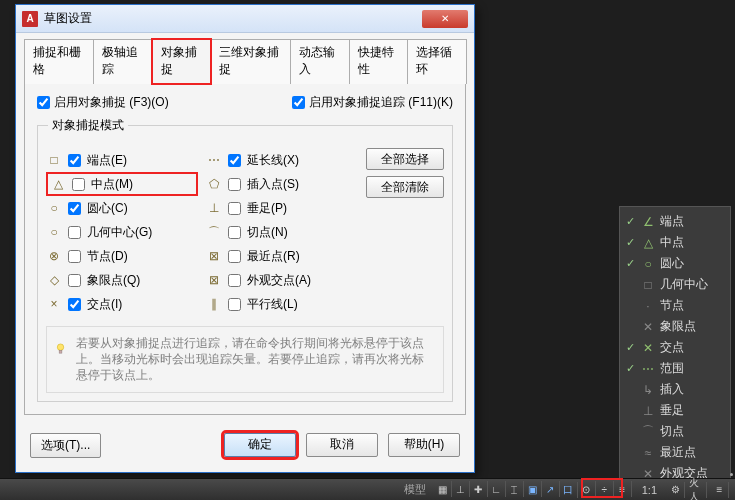 This screenshot has height=500, width=735. What do you see at coordinates (282, 256) in the screenshot?
I see `snap-最近点(R): ⊠最近点(R)` at bounding box center [282, 256].